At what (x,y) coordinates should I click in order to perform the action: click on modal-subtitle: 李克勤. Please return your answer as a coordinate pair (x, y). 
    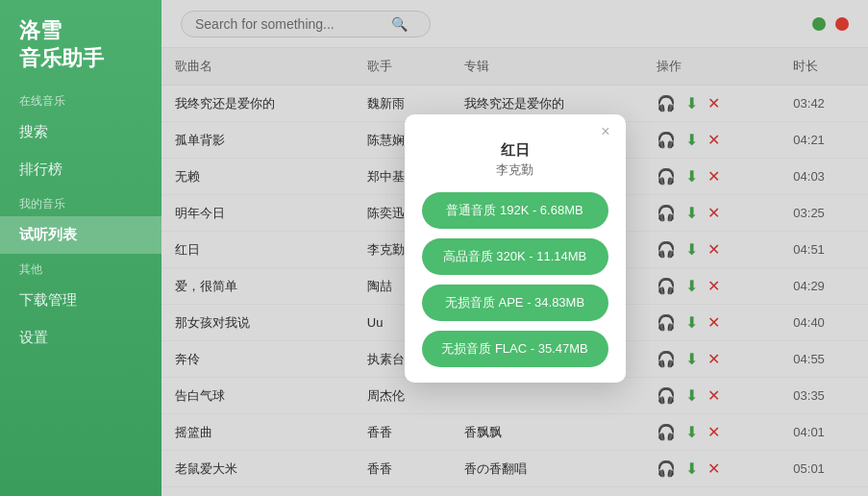
    Looking at the image, I should click on (515, 170).